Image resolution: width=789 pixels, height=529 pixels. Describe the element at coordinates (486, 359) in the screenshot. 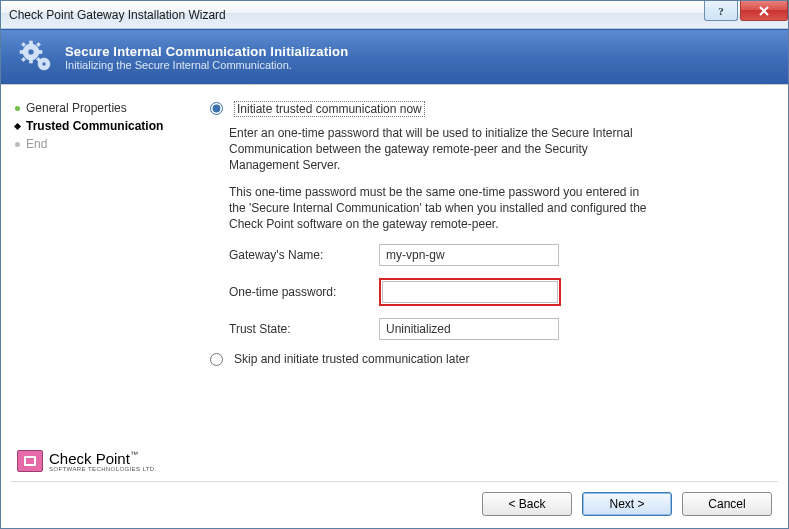

I see `option-skip-row: Skip and initiate trusted communication …` at that location.